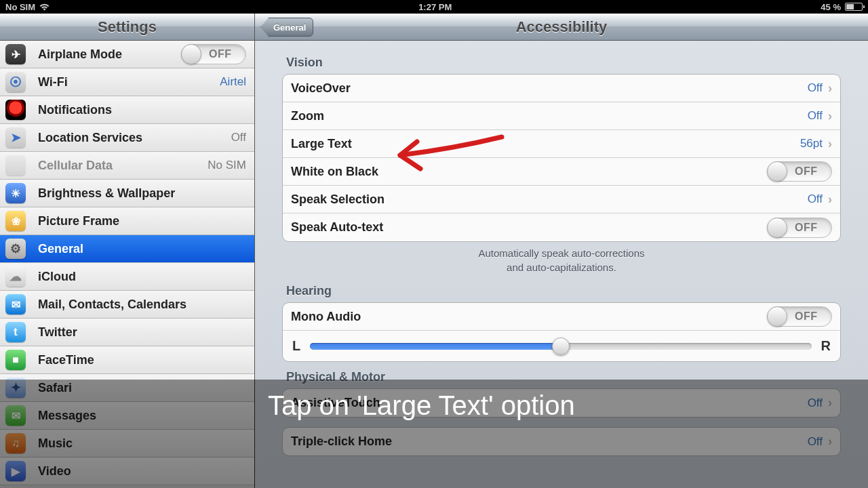 The image size is (868, 488). Describe the element at coordinates (16, 138) in the screenshot. I see `location-icon: ➤` at that location.